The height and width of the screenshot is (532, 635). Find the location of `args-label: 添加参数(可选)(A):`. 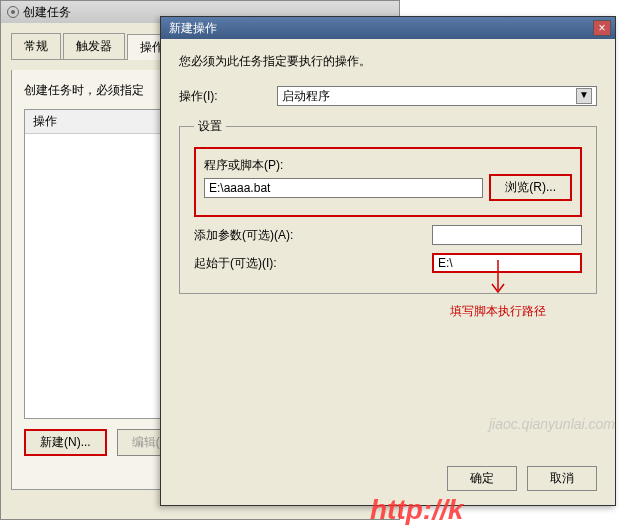

args-label: 添加参数(可选)(A): is located at coordinates (244, 236).